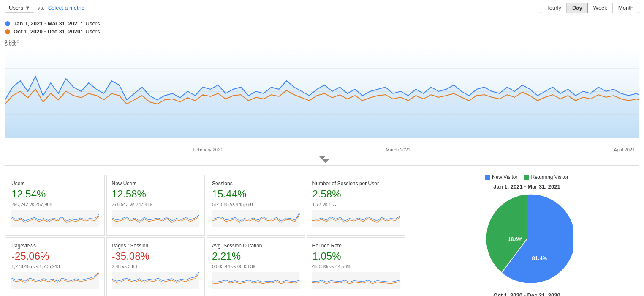 The image size is (644, 296). What do you see at coordinates (590, 8) in the screenshot?
I see `time-buttons: Hourly Day Week Month` at bounding box center [590, 8].